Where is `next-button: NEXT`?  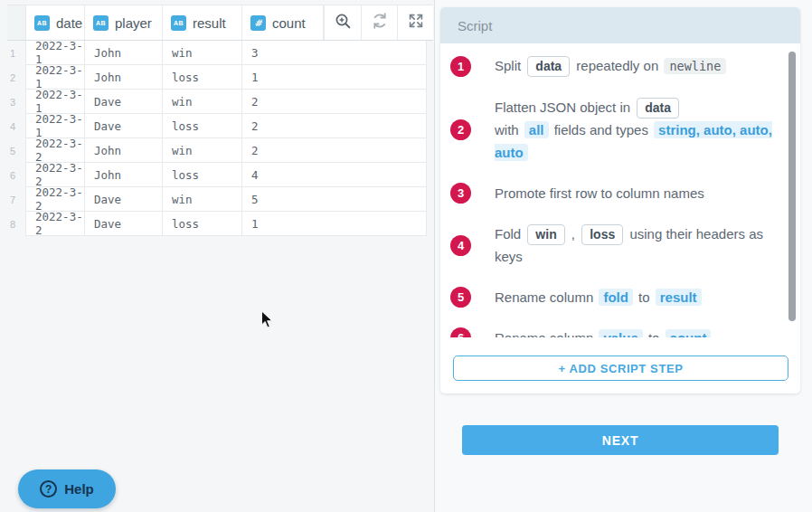
next-button: NEXT is located at coordinates (620, 440).